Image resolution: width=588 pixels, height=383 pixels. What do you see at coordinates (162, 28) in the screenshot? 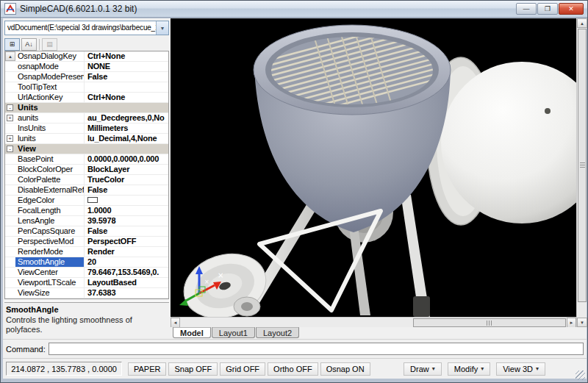
I see `combobox-dropdown-button: ▼` at bounding box center [162, 28].